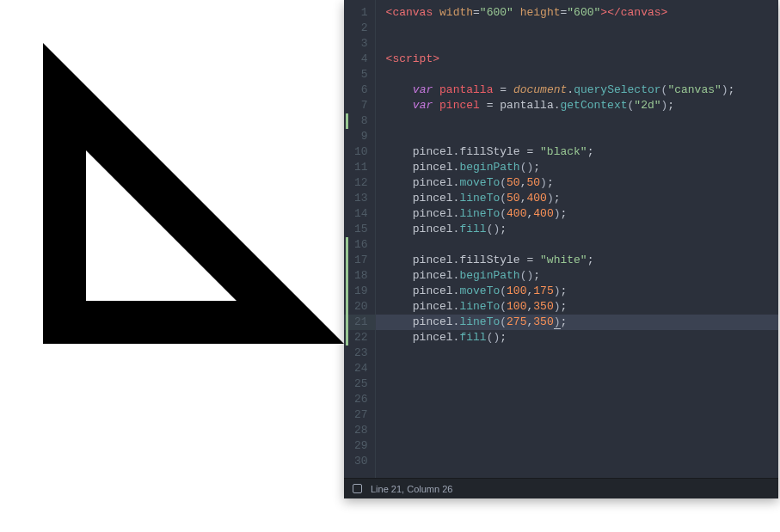 Image resolution: width=780 pixels, height=532 pixels. I want to click on line-number: 16, so click(361, 245).